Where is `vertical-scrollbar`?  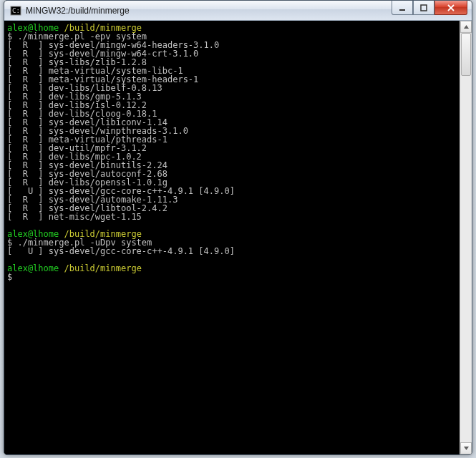
vertical-scrollbar is located at coordinates (465, 238).